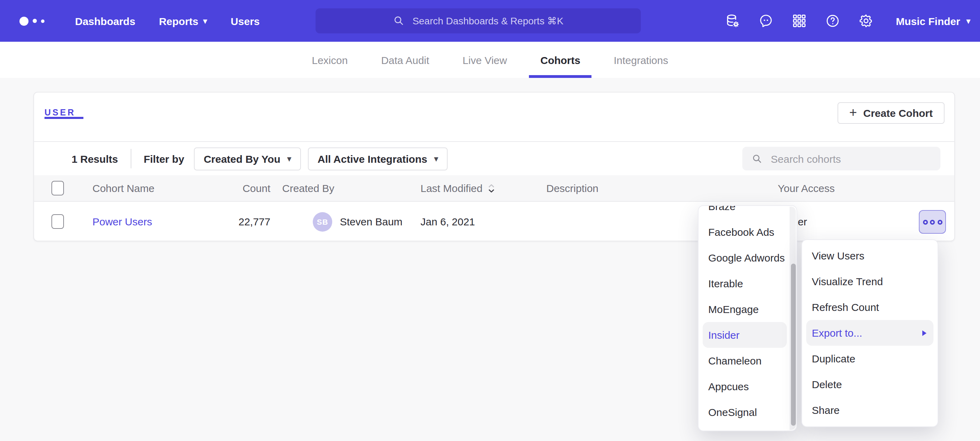 The height and width of the screenshot is (441, 980). Describe the element at coordinates (58, 188) in the screenshot. I see `select-all-checkbox` at that location.